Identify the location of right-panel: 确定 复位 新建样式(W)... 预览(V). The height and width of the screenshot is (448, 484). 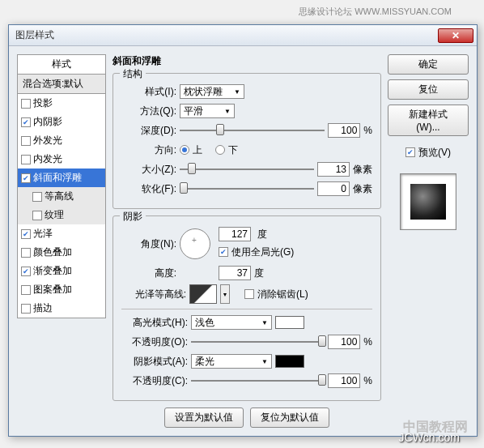
(428, 241).